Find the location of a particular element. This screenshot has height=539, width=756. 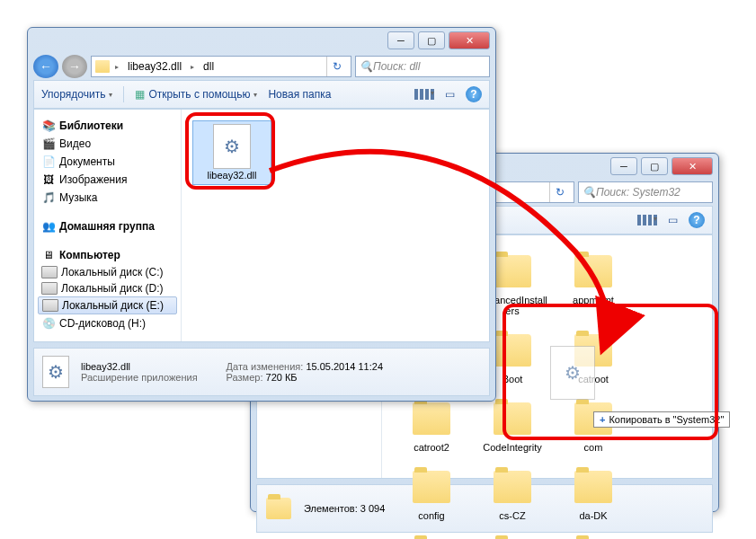

cd-icon: 💿 is located at coordinates (49, 323).